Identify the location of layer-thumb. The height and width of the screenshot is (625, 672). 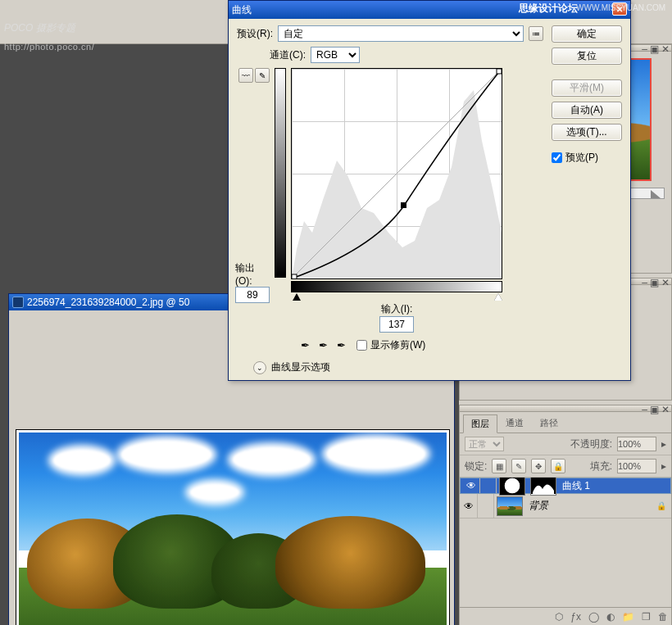
(510, 506).